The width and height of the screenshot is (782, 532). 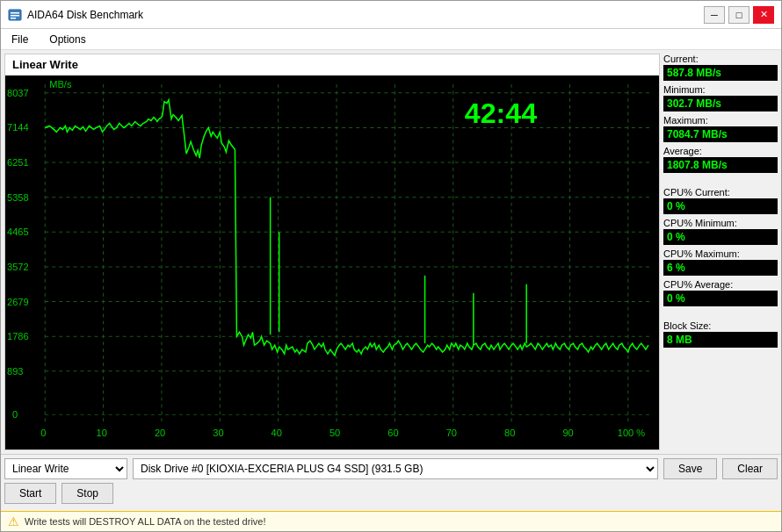 What do you see at coordinates (720, 254) in the screenshot?
I see `cpu-maximum-label: CPU% Maximum:` at bounding box center [720, 254].